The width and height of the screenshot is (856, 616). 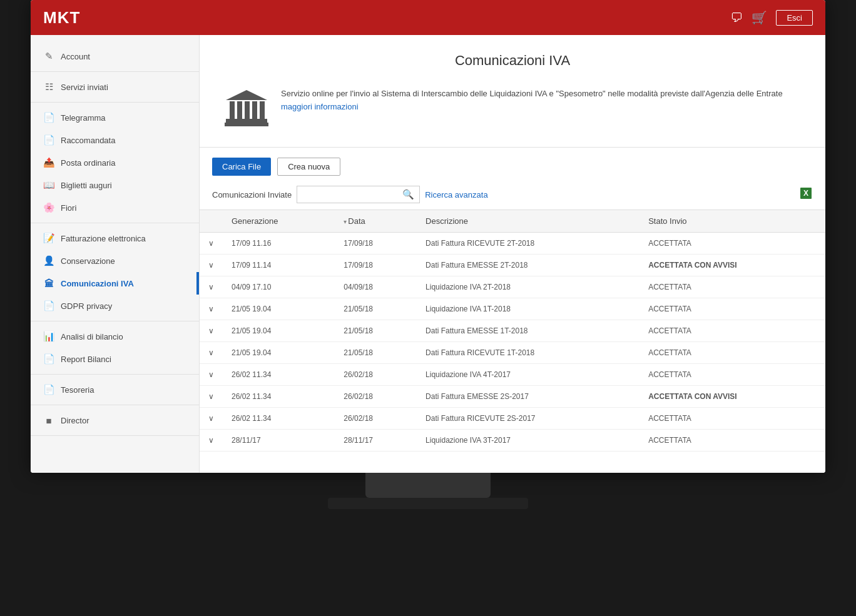 What do you see at coordinates (528, 221) in the screenshot?
I see `col-descrizione: Descrizione` at bounding box center [528, 221].